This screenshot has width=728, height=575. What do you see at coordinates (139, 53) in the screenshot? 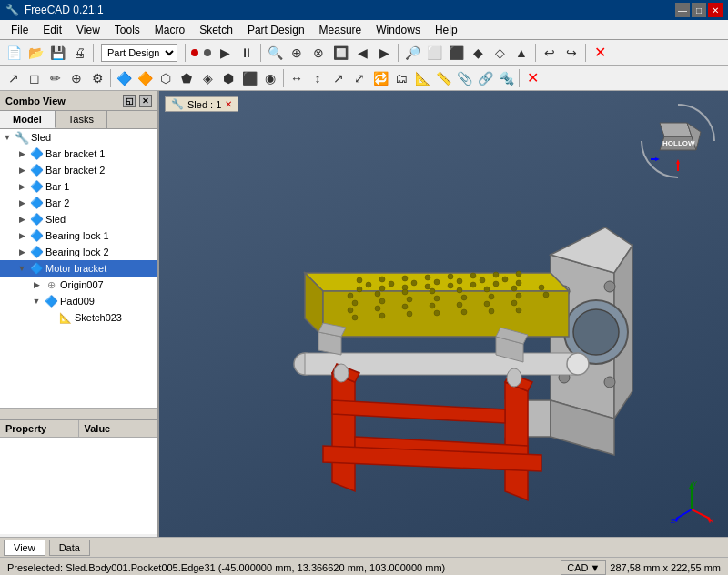
I see `workbench-selector: Part Design Sketcher Draft` at bounding box center [139, 53].